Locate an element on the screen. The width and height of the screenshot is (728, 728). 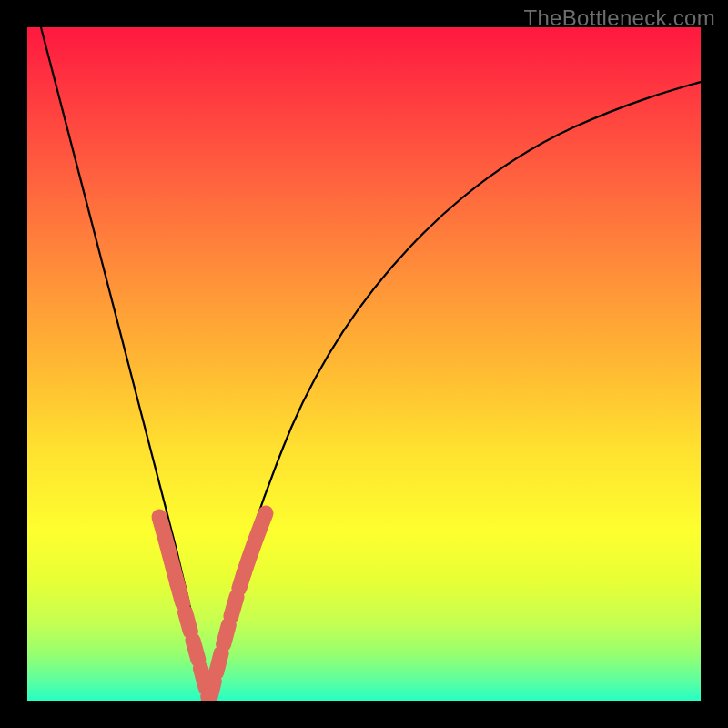
bead-overlay-left is located at coordinates (193, 642).